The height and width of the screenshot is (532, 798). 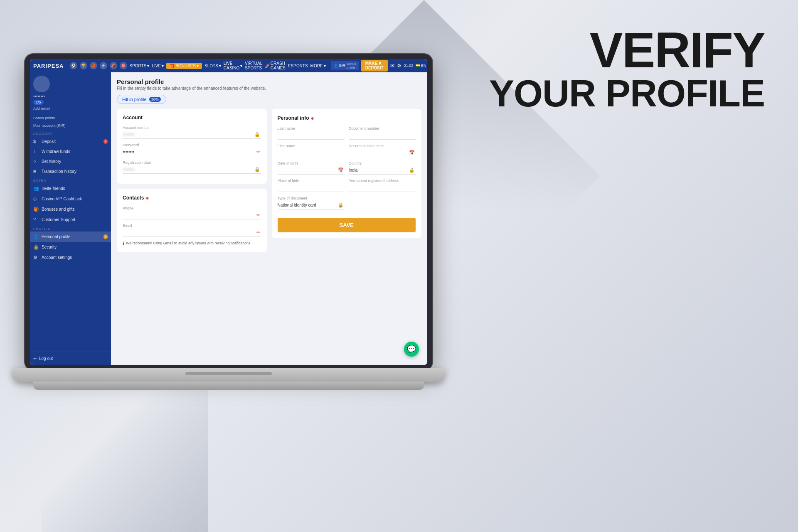 I want to click on sport-icon-1: ⚽, so click(x=74, y=66).